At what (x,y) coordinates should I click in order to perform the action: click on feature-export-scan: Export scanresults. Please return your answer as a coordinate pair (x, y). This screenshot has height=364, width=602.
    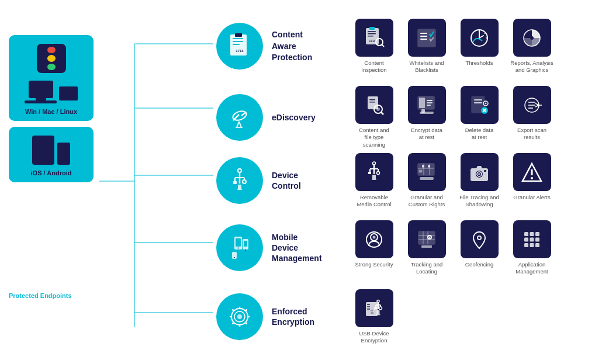
    Looking at the image, I should click on (532, 117).